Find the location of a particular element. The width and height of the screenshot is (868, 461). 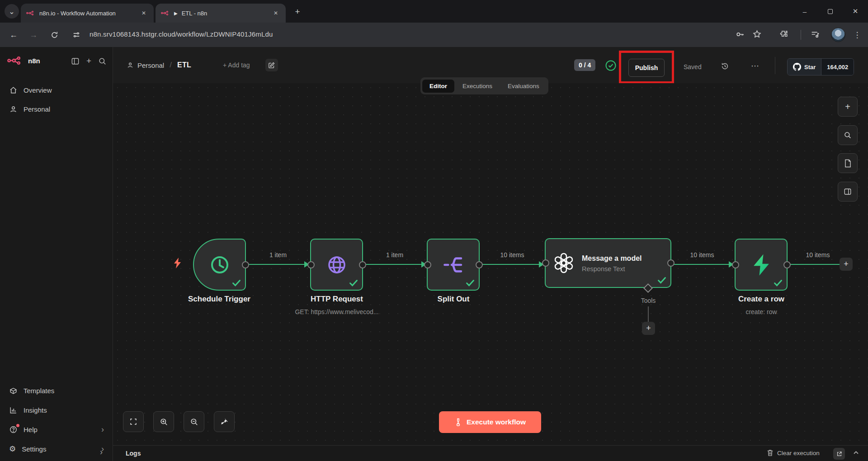

github-icon is located at coordinates (797, 67).